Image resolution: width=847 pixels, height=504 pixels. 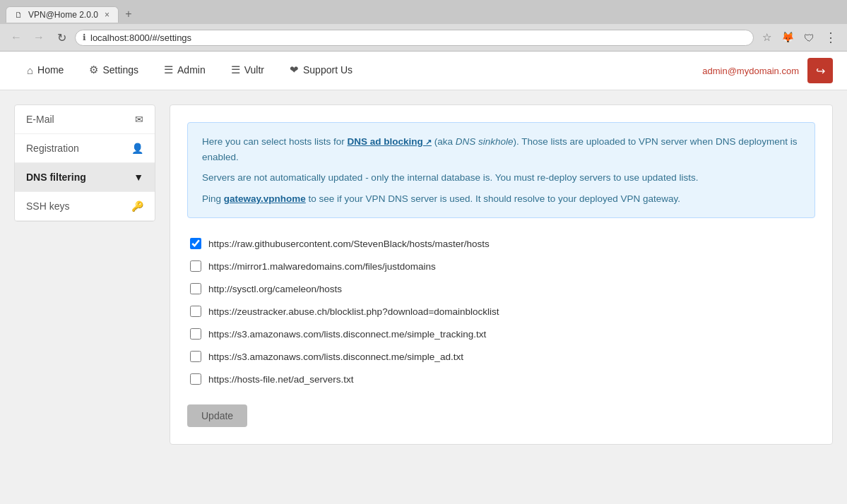 What do you see at coordinates (349, 244) in the screenshot?
I see `dns-url-label: https://raw.githubusercontent.com/Steven…` at bounding box center [349, 244].